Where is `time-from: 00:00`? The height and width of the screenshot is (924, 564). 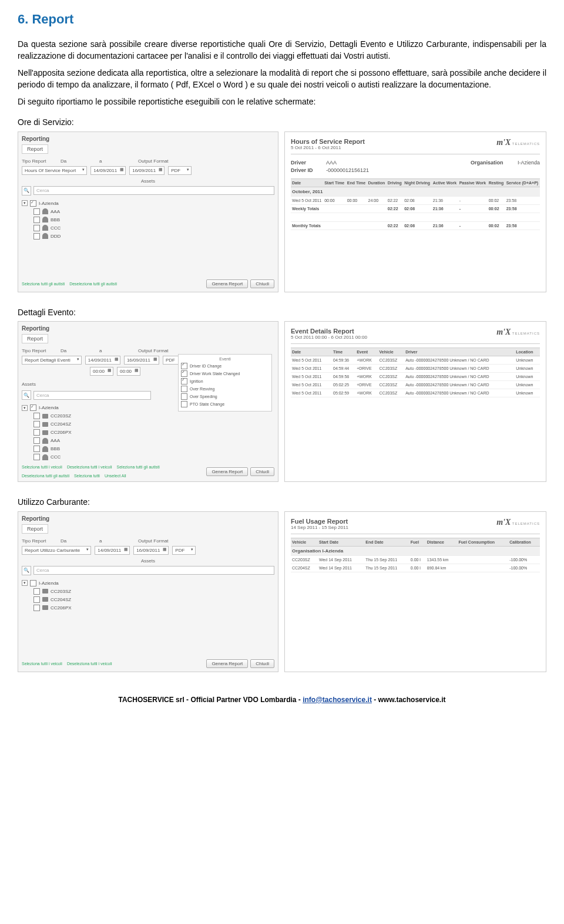 time-from: 00:00 is located at coordinates (102, 371).